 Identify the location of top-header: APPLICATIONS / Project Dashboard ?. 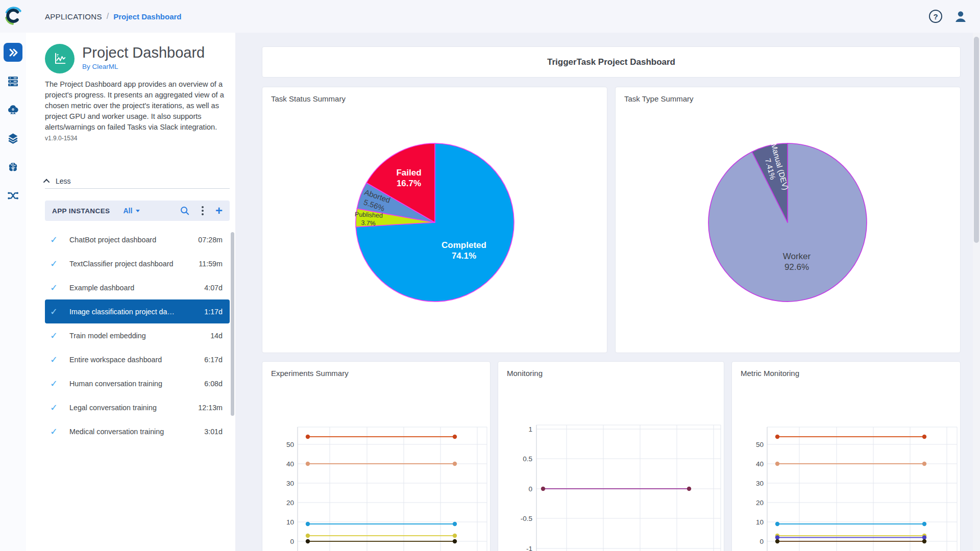
(490, 16).